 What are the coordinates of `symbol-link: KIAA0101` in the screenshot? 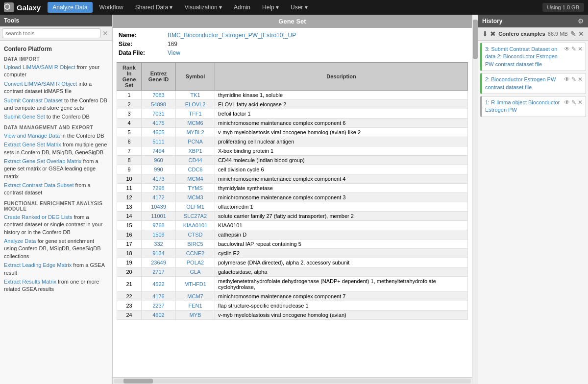 It's located at (196, 225).